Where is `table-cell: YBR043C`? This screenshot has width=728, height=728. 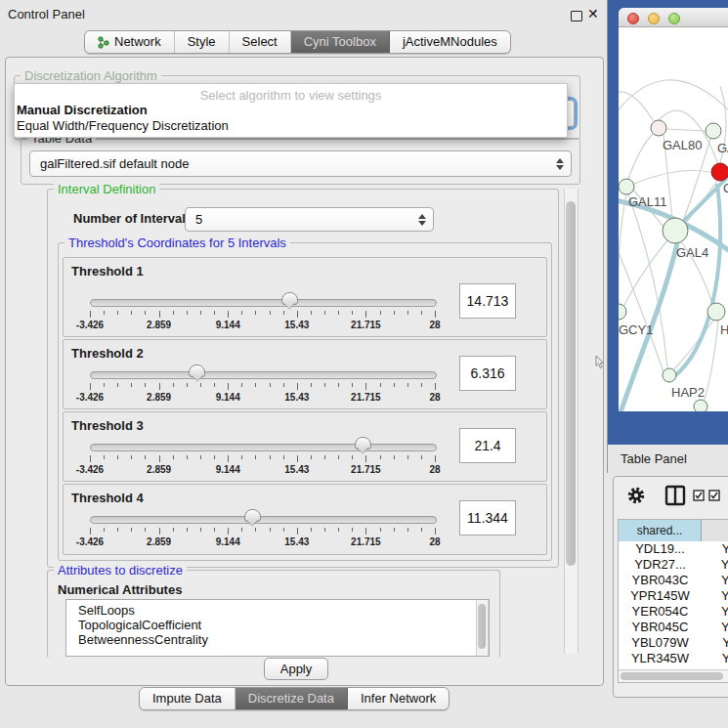
table-cell: YBR043C is located at coordinates (661, 580).